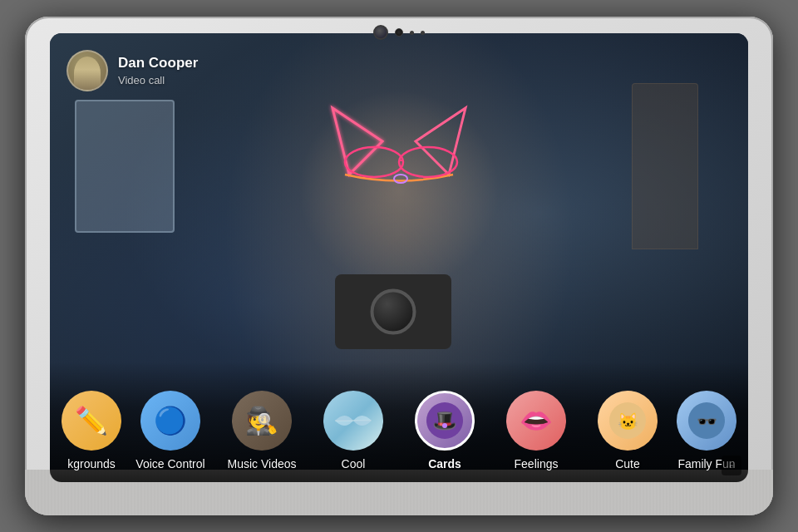  I want to click on effect-item-cute: 🐱 Cute, so click(628, 431).